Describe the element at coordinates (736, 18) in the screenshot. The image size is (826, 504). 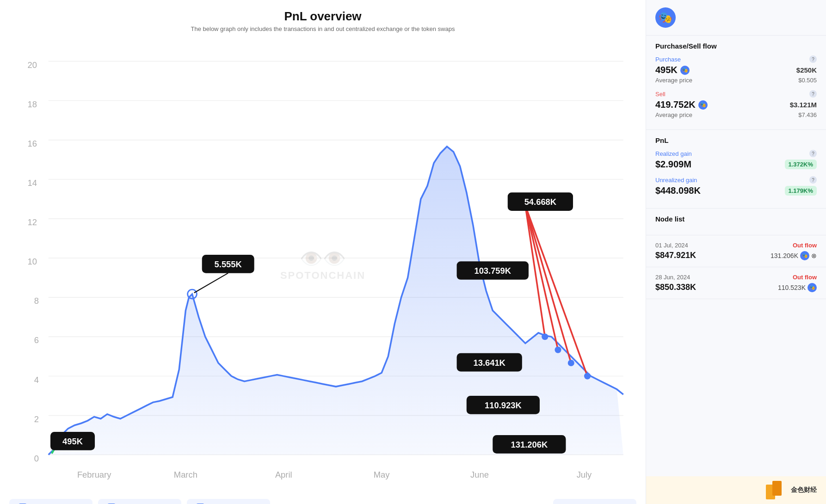
I see `panel-avatar-section: 🎭` at that location.